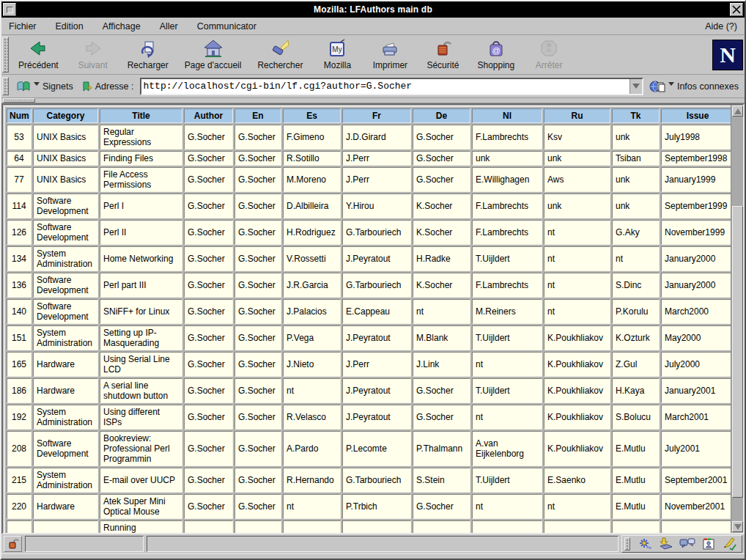 This screenshot has width=746, height=560. I want to click on scrollbar-thumb, so click(737, 352).